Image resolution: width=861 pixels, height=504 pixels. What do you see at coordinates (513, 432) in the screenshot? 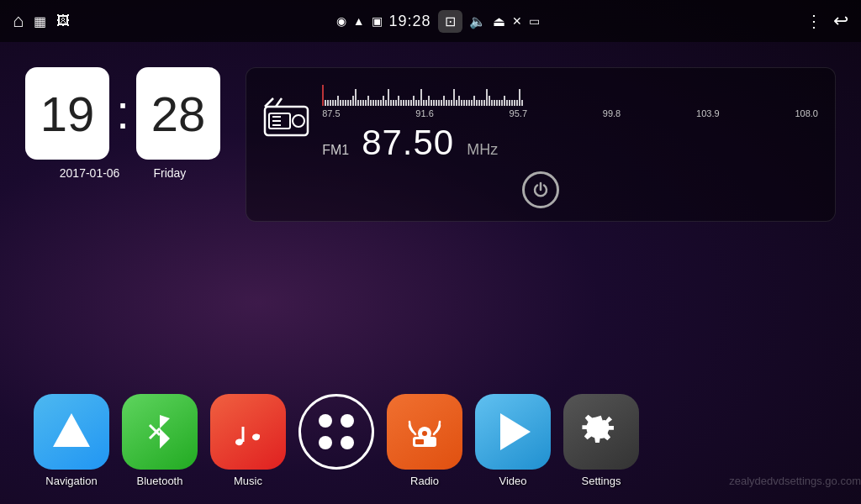
I see `app-icon-video` at bounding box center [513, 432].